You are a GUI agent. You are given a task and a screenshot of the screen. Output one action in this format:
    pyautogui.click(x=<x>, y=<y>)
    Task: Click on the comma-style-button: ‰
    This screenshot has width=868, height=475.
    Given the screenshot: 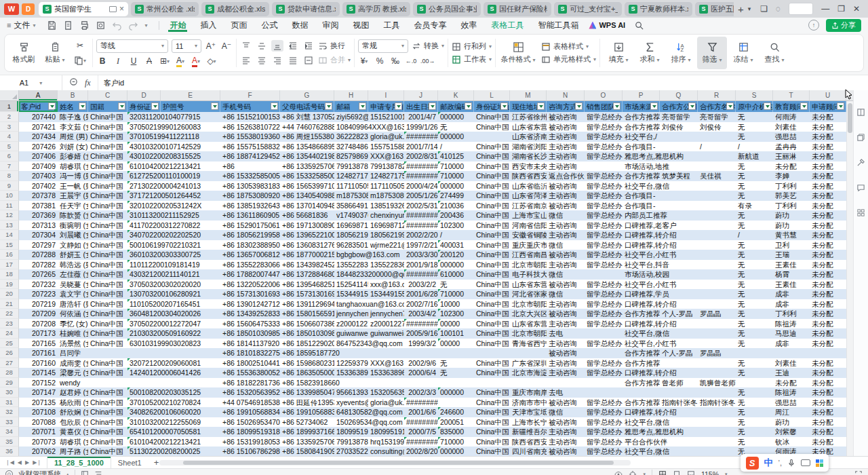 What is the action you would take?
    pyautogui.click(x=395, y=61)
    